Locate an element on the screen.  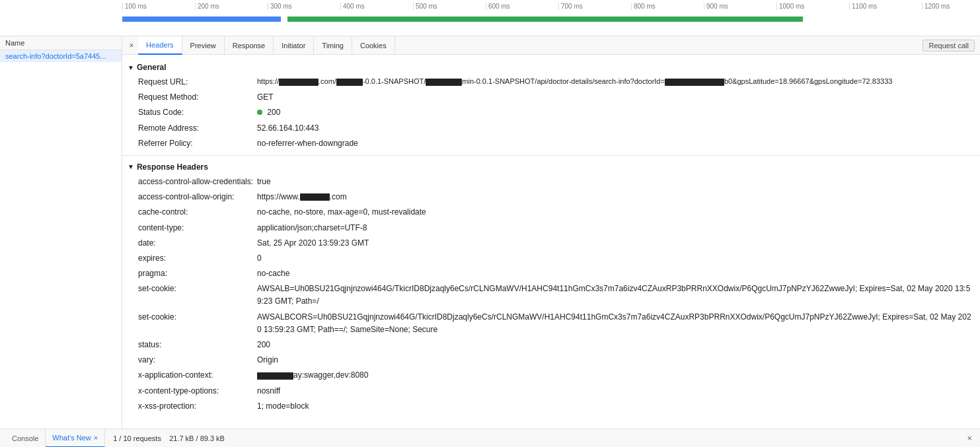
response-headers-section-header: ▼ Response Headers is located at coordinates (551, 167).